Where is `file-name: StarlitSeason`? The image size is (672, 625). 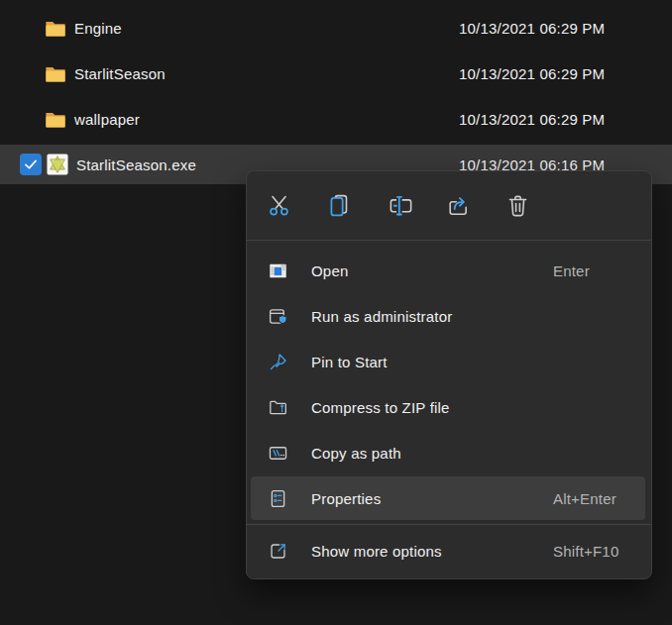 file-name: StarlitSeason is located at coordinates (120, 73).